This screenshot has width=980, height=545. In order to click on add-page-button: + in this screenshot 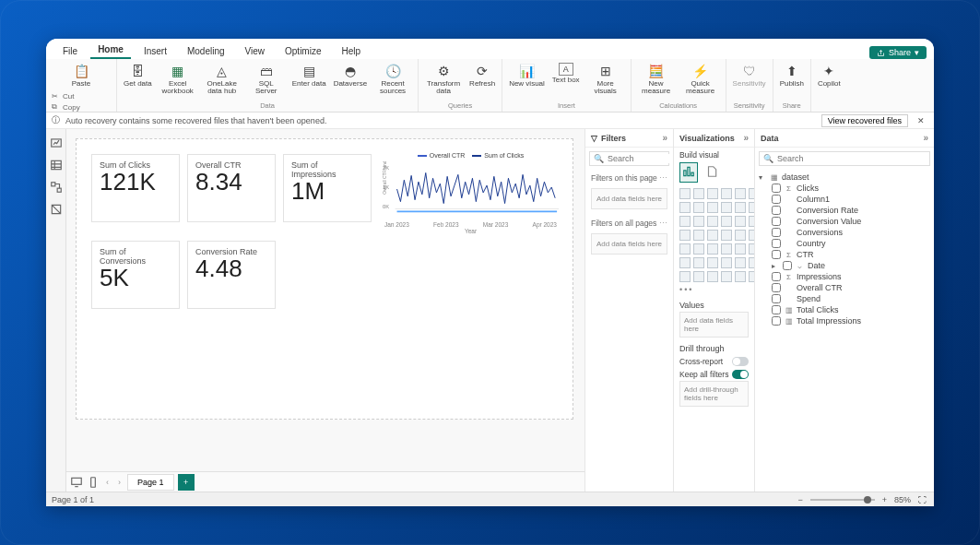, I will do `click(186, 482)`.